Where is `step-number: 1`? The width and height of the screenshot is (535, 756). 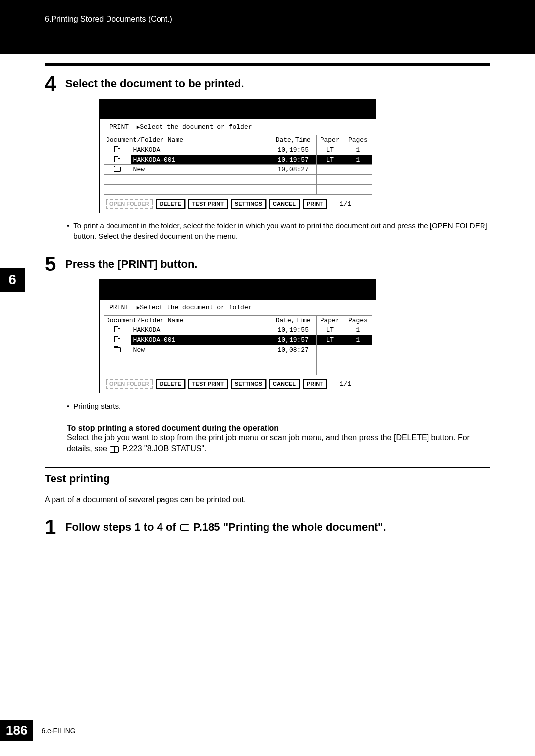 step-number: 1 is located at coordinates (52, 527).